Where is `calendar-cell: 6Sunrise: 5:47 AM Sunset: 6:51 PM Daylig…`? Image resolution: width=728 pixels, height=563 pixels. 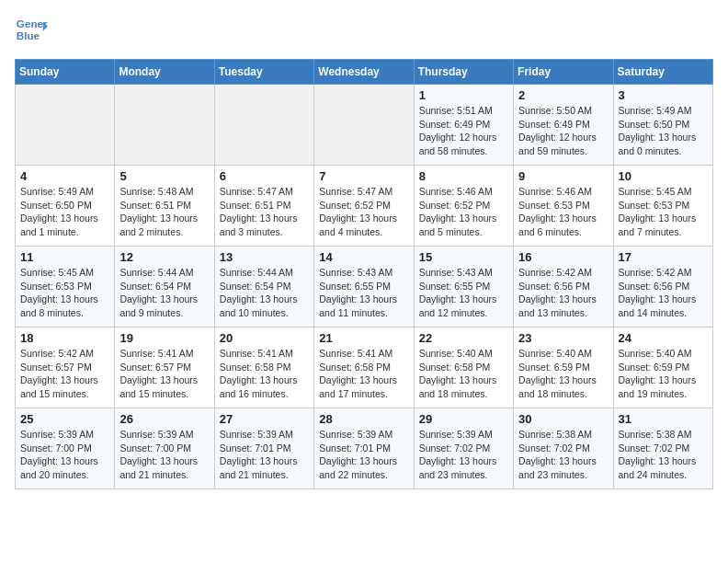 calendar-cell: 6Sunrise: 5:47 AM Sunset: 6:51 PM Daylig… is located at coordinates (264, 206).